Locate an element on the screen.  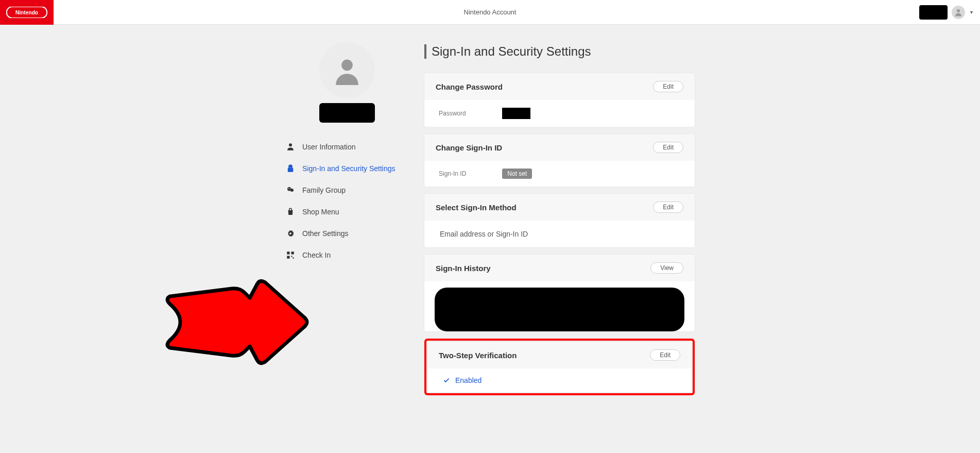
history-redacted is located at coordinates (559, 309).